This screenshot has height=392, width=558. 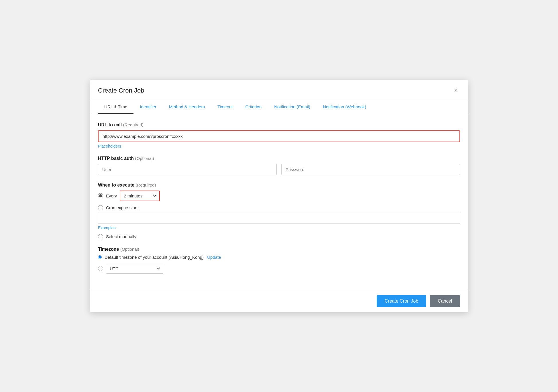 I want to click on default-tz-label: Default timezone of your account (Asia/H…, so click(x=163, y=257).